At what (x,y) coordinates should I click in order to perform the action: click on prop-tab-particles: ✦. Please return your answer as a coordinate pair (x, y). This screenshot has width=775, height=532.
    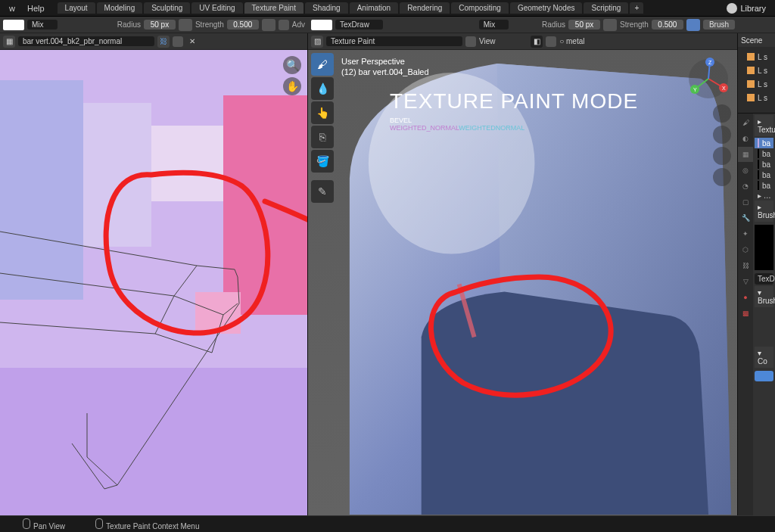
    Looking at the image, I should click on (745, 234).